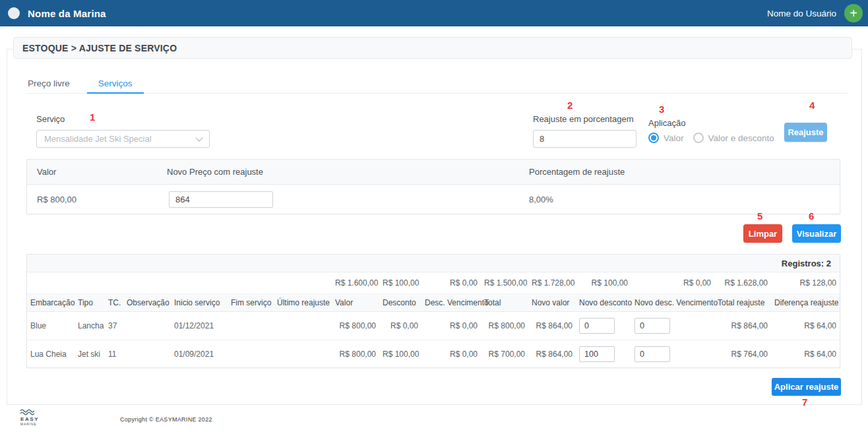 The width and height of the screenshot is (868, 432). What do you see at coordinates (114, 326) in the screenshot?
I see `tc-cell: 37` at bounding box center [114, 326].